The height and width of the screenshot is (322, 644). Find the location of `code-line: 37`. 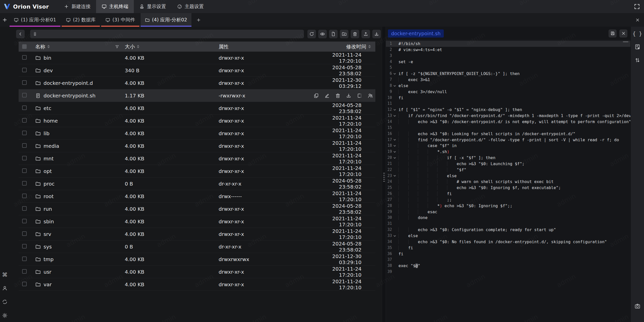

code-line: 37 is located at coordinates (508, 260).